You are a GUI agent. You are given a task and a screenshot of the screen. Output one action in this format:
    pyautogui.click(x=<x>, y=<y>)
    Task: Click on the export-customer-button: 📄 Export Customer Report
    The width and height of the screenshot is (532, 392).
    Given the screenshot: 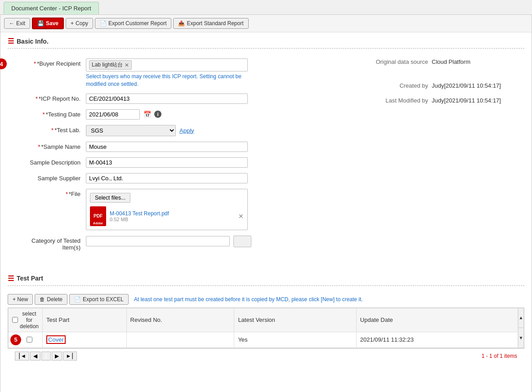 What is the action you would take?
    pyautogui.click(x=133, y=23)
    